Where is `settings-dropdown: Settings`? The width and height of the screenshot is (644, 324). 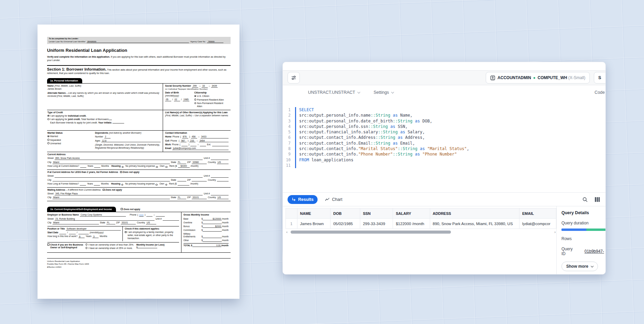
settings-dropdown: Settings is located at coordinates (383, 92).